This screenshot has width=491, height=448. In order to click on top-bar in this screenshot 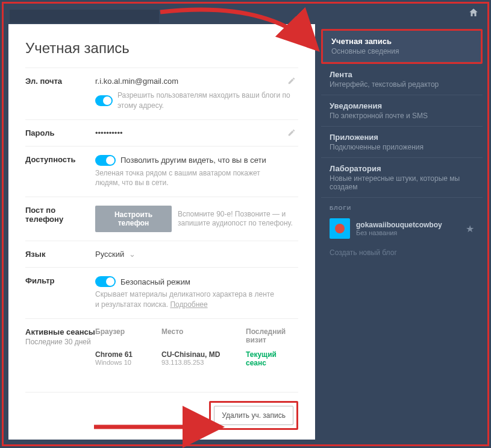, I will do `click(246, 14)`.